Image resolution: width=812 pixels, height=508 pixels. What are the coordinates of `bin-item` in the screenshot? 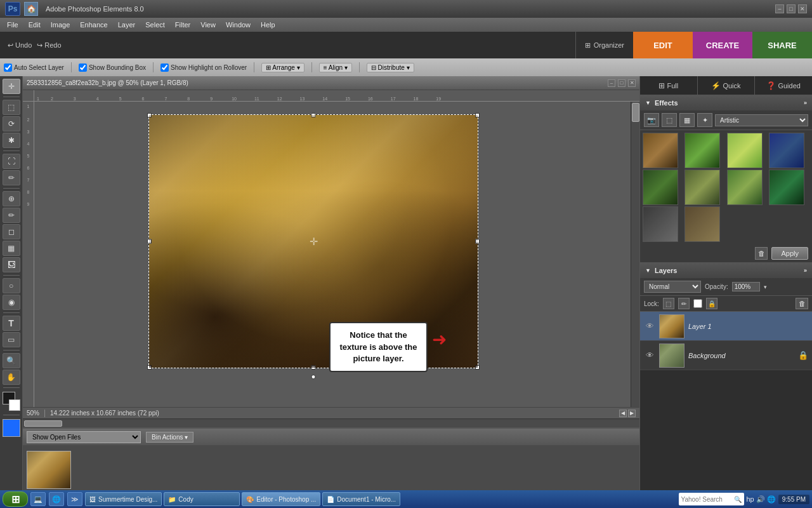 It's located at (49, 470).